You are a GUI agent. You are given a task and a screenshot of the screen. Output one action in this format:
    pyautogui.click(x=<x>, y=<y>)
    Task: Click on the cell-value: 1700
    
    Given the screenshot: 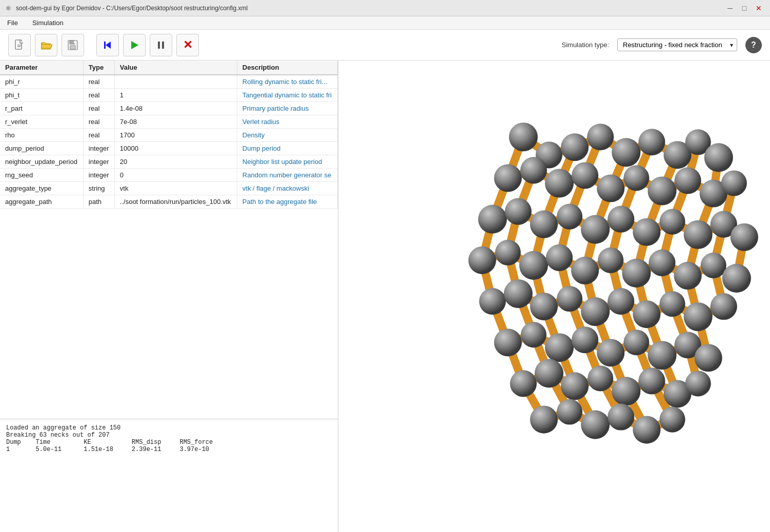 What is the action you would take?
    pyautogui.click(x=175, y=135)
    